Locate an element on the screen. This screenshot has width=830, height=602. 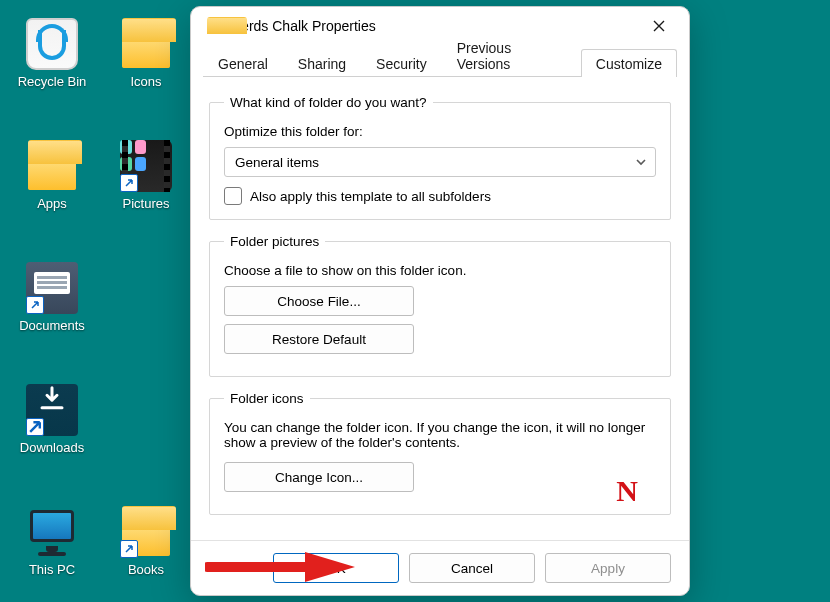
this-pc-icon is located at coordinates (52, 532).